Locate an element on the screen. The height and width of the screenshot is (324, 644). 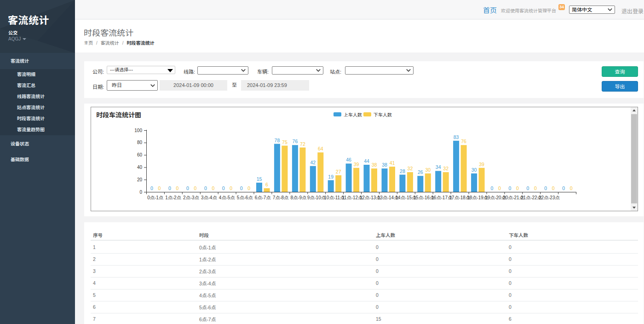
svg-text: 72 is located at coordinates (303, 144).